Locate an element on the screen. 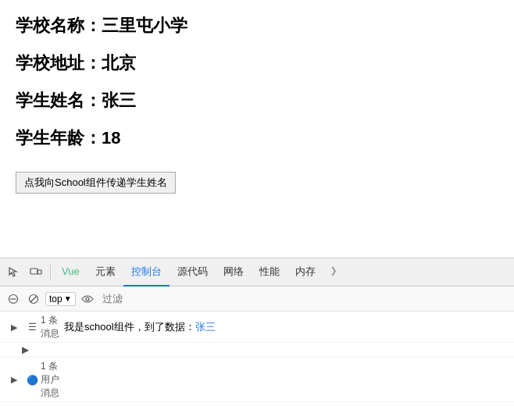 The height and width of the screenshot is (420, 514). school-name-label: 学校名称： is located at coordinates (59, 25).